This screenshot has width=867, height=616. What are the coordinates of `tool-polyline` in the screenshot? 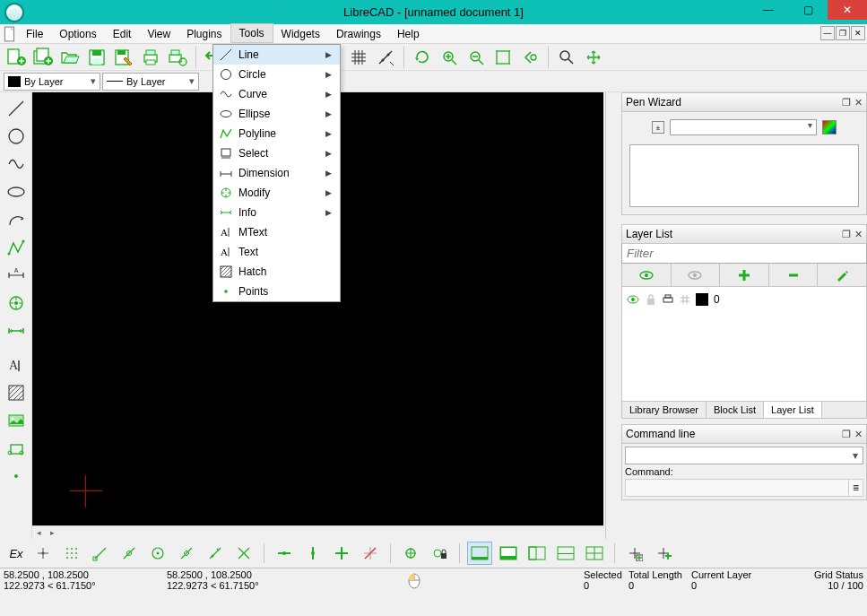 It's located at (16, 247).